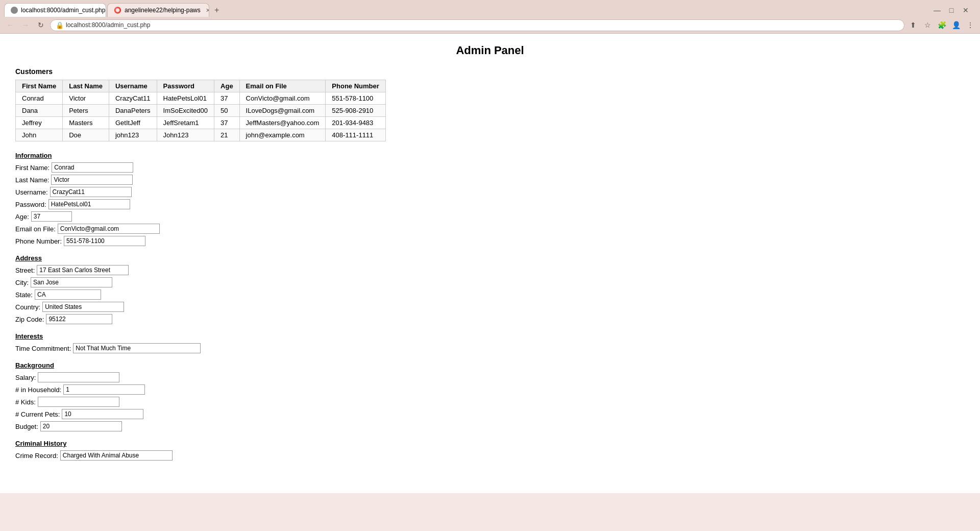 The height and width of the screenshot is (531, 980). Describe the element at coordinates (490, 319) in the screenshot. I see `zip-row: Zip Code:` at that location.